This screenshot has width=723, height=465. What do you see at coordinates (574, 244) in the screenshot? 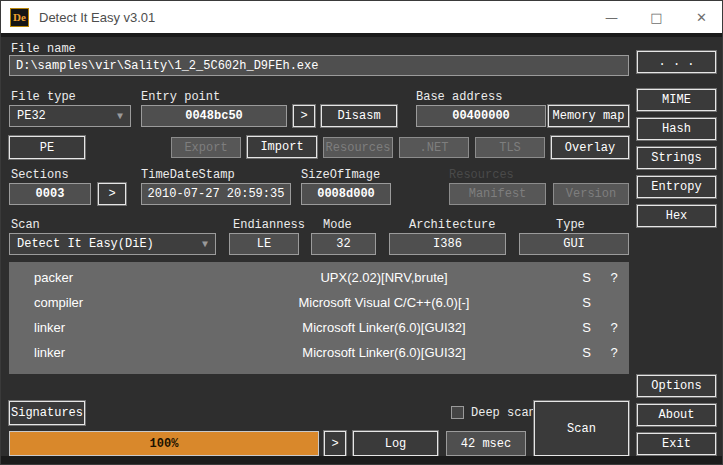
I see `type-value: GUI` at bounding box center [574, 244].